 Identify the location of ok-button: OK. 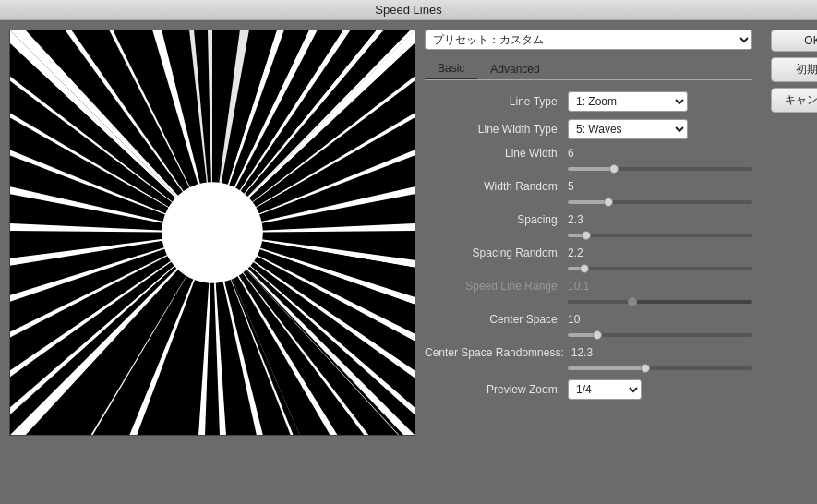
(794, 41).